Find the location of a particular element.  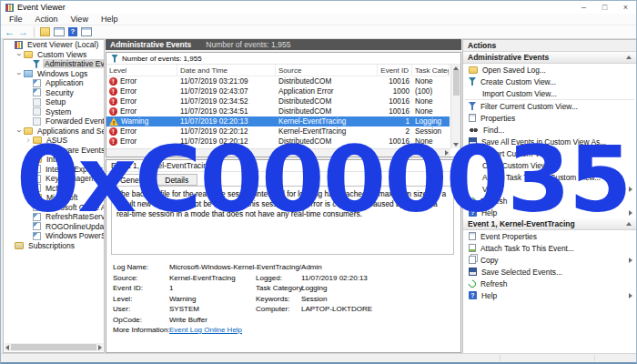

tree-item-forwarded-events: Forwarded Events is located at coordinates (54, 122).